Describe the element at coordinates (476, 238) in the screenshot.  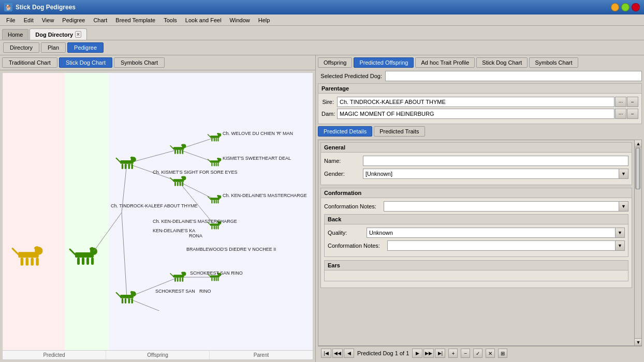
I see `conformation-section: Conformation Conformation Notes: ▼` at that location.